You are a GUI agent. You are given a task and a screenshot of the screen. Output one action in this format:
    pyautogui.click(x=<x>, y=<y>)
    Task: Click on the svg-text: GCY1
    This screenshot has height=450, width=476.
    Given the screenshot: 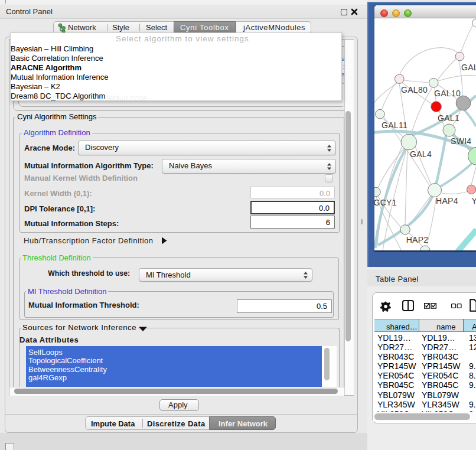 What is the action you would take?
    pyautogui.click(x=386, y=203)
    